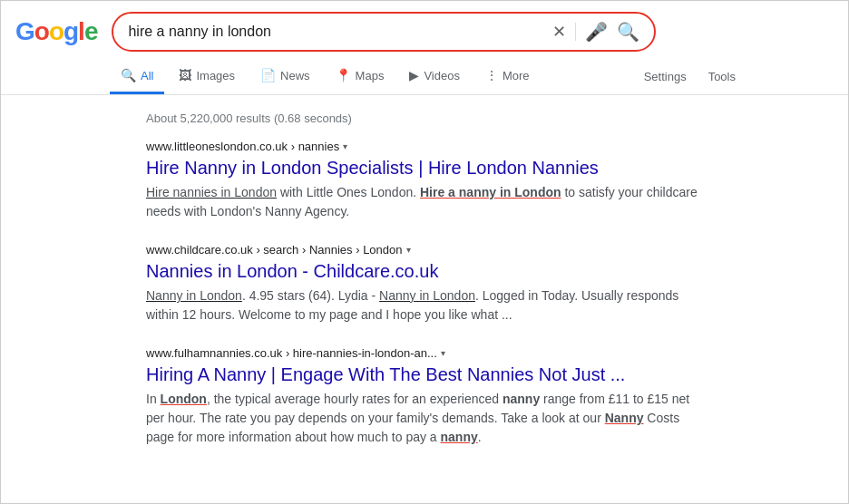 The height and width of the screenshot is (504, 849). Describe the element at coordinates (285, 76) in the screenshot. I see `tab-news: 📄 News` at that location.